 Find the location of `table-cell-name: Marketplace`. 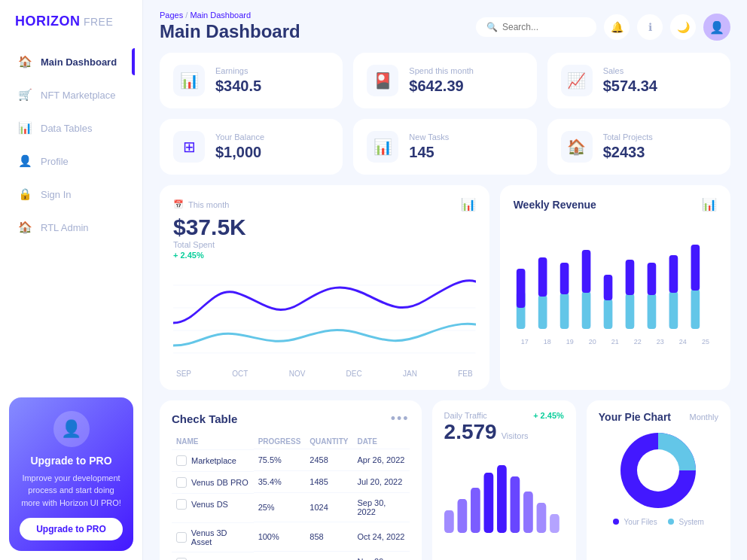

table-cell-name: Marketplace is located at coordinates (212, 556).